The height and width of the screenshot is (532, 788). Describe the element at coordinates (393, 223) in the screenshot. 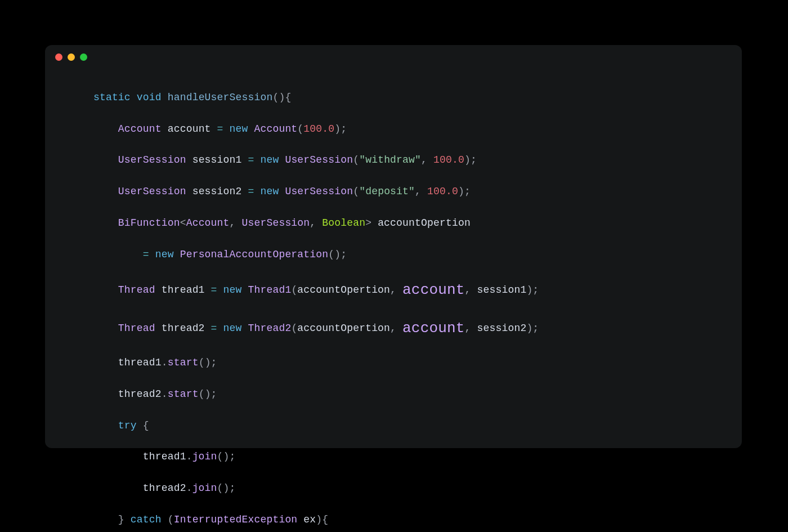

I see `code-line: BiFunction<Account, UserSession, Boolean…` at that location.